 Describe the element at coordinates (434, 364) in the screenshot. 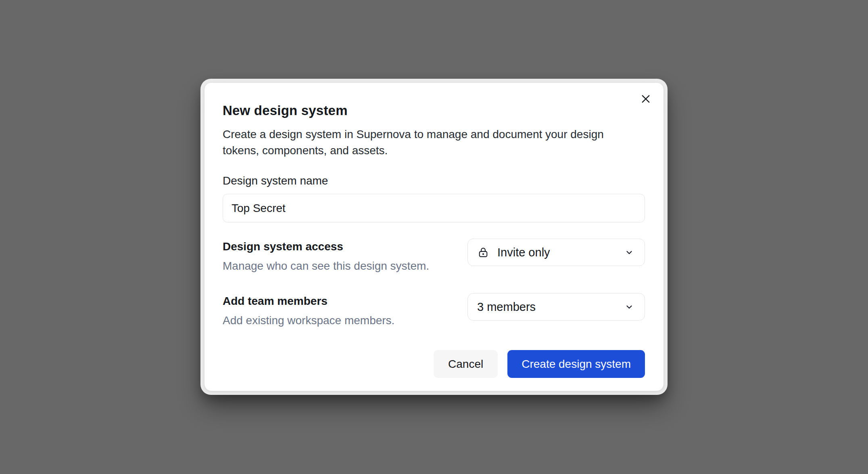

I see `dialog-footer: Cancel Create design system` at that location.